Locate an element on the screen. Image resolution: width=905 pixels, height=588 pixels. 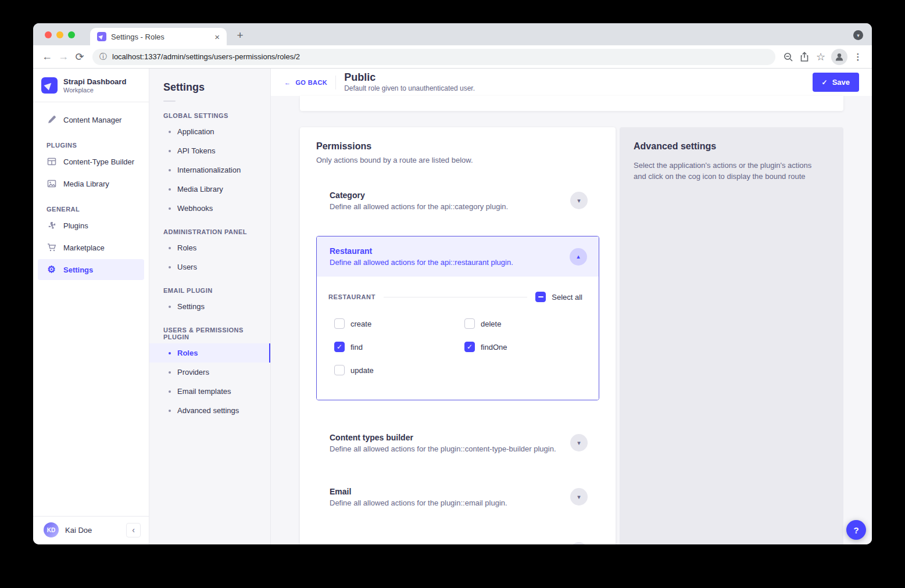
accordion-title: Email is located at coordinates (418, 492).